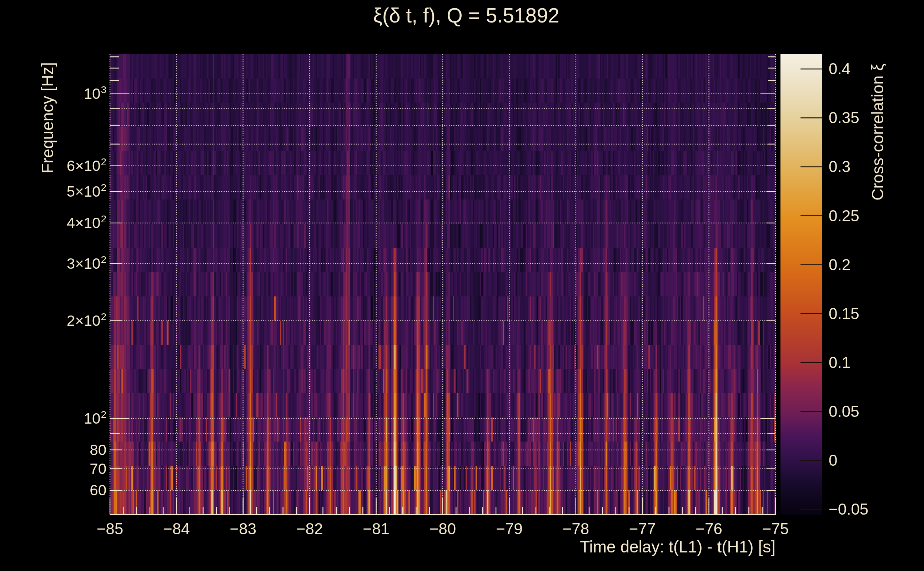 The image size is (924, 571). I want to click on colorbar-tick-label: 0, so click(833, 461).